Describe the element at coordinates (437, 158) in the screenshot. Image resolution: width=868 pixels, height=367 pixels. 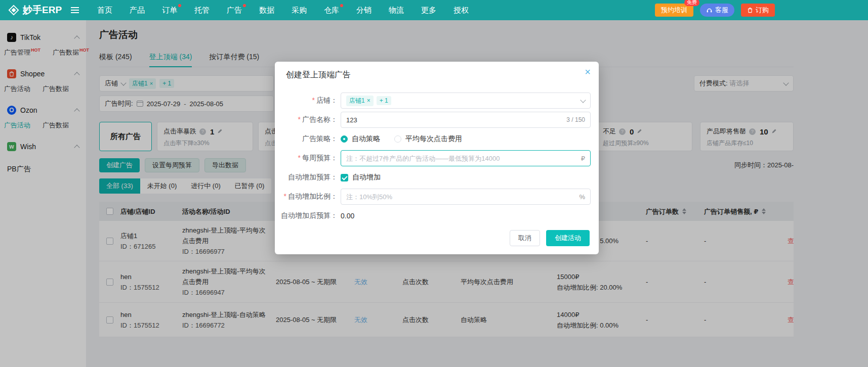
I see `modal-form: *店铺： 店铺1× + 1 *广告名称： 3 / 150 广告策略：` at that location.